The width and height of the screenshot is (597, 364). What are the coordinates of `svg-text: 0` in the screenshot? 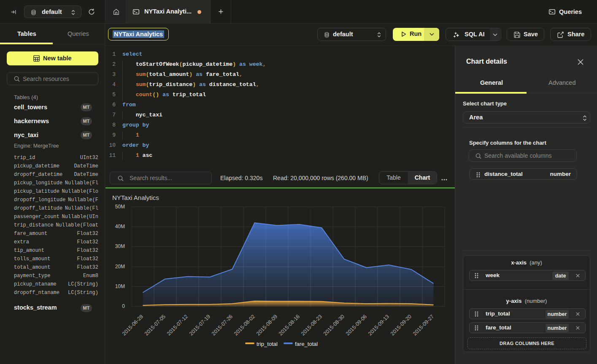 It's located at (123, 306).